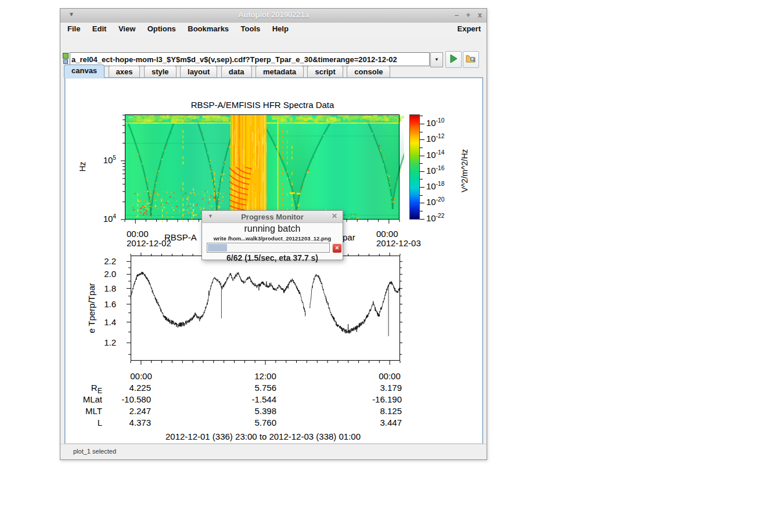 The image size is (781, 532). What do you see at coordinates (66, 56) in the screenshot?
I see `data-source-icon` at bounding box center [66, 56].